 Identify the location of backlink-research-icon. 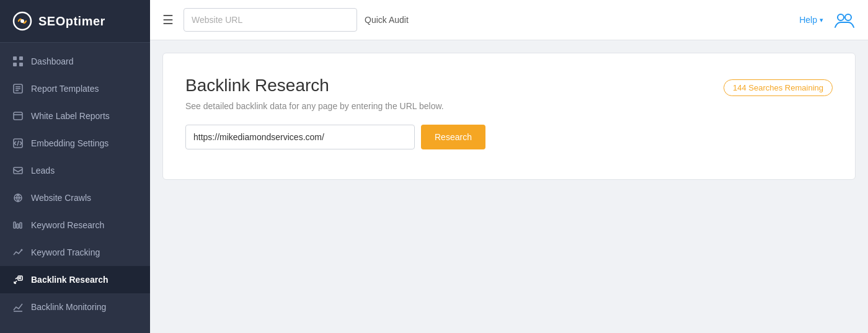
(18, 280).